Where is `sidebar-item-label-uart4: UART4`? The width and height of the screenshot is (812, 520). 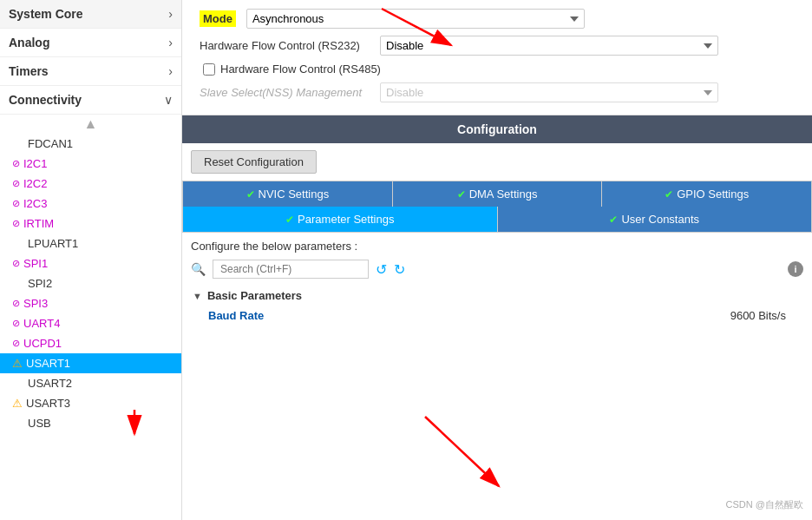
sidebar-item-label-uart4: UART4 is located at coordinates (42, 323).